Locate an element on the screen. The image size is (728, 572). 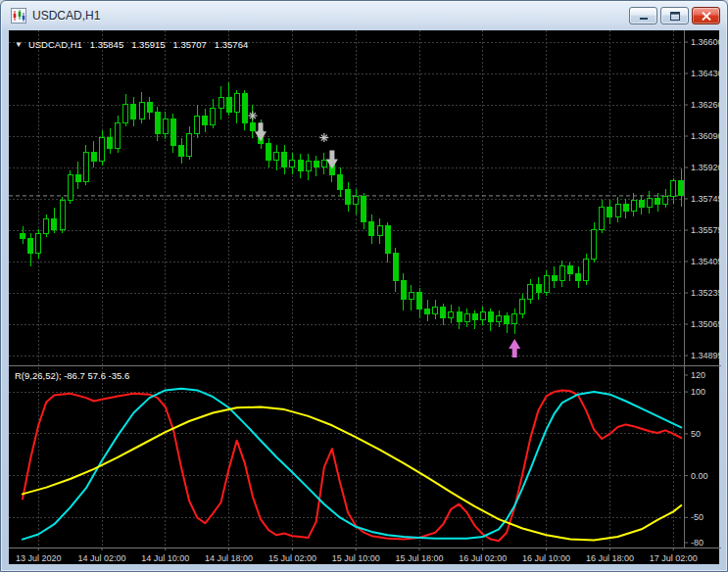
svg-text: 15 Jul 10:00 is located at coordinates (357, 558).